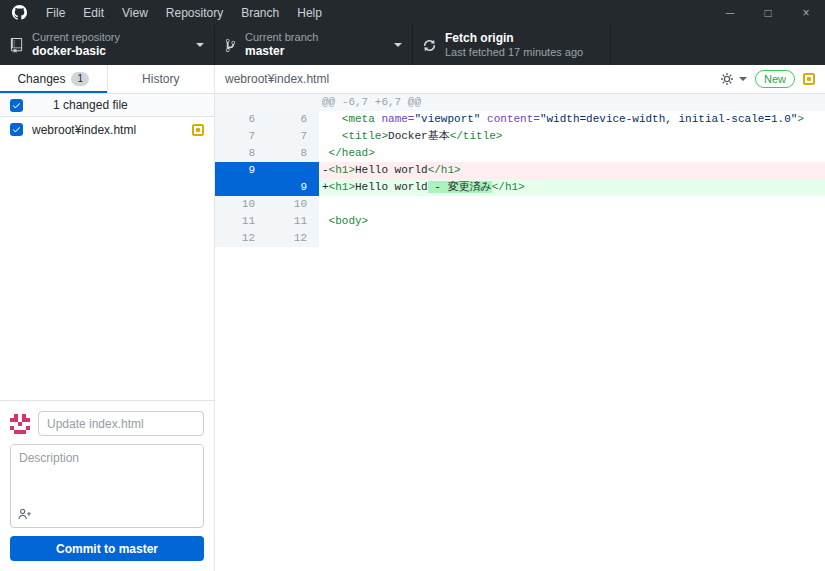  What do you see at coordinates (293, 238) in the screenshot?
I see `diff-gutter-new-line: 12` at bounding box center [293, 238].